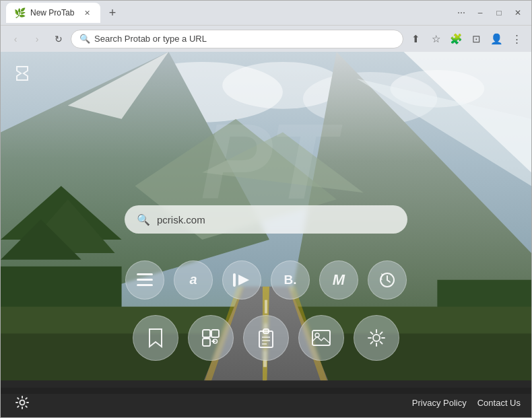 This screenshot has width=532, height=418. What do you see at coordinates (266, 219) in the screenshot?
I see `search-bar: 🔍 pcrisk.com` at bounding box center [266, 219].